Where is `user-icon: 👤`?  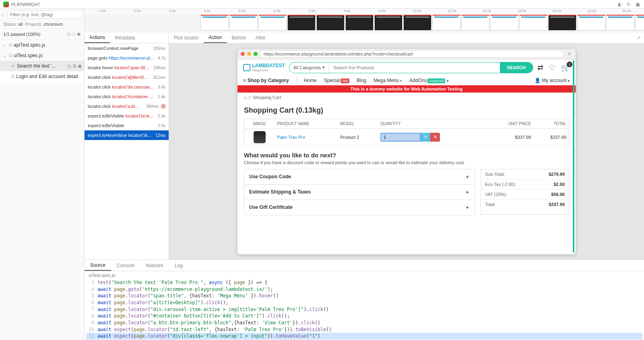
user-icon: 👤 is located at coordinates (538, 80).